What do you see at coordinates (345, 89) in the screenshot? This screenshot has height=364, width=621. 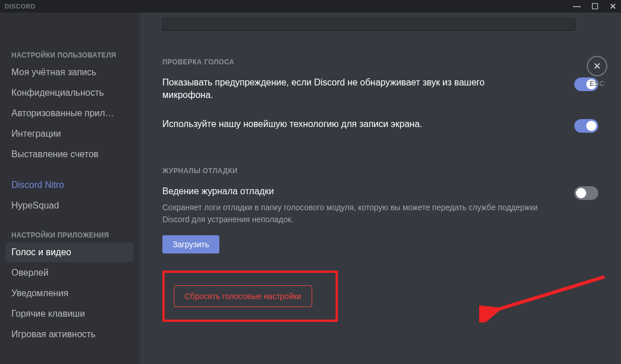 I see `setting-warn-no-input-label: Показывать предупреждение, если Discord …` at bounding box center [345, 89].